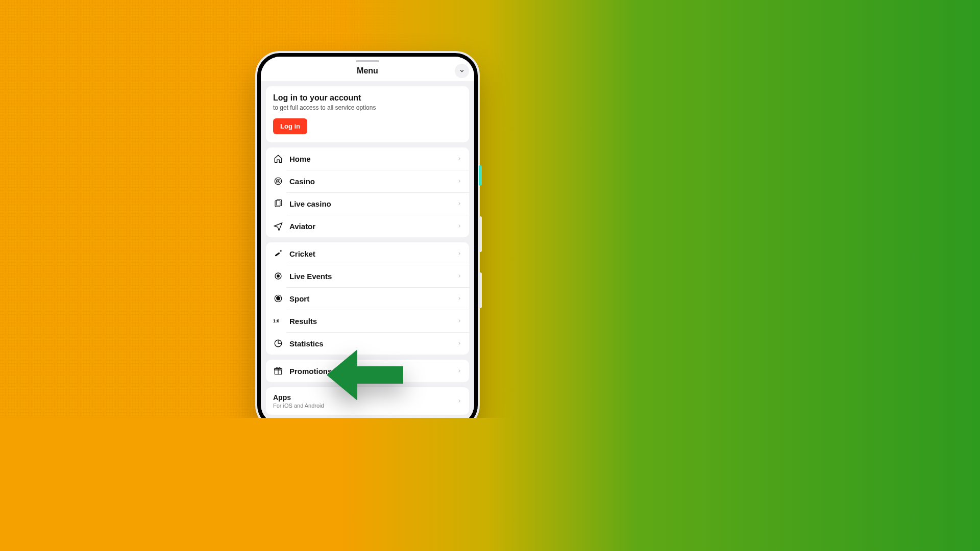  Describe the element at coordinates (278, 204) in the screenshot. I see `livecasino-icon` at that location.